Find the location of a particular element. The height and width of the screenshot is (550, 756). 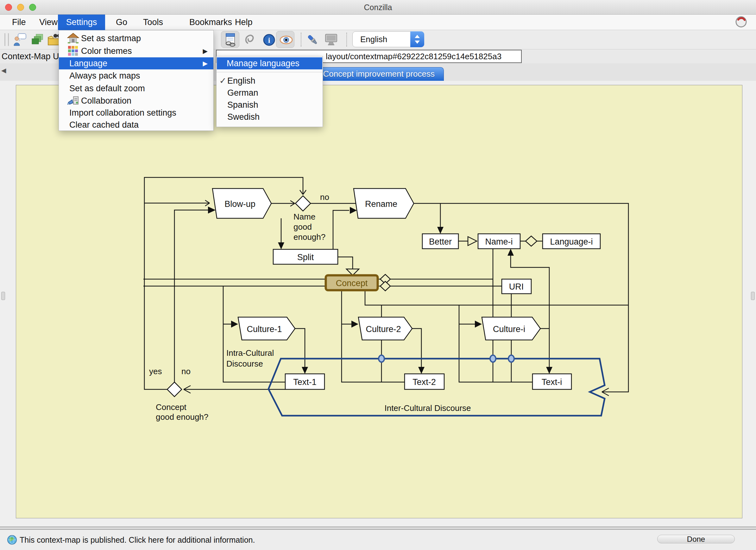

menuitem-import-collaboration-settings: Import collaboration settings is located at coordinates (136, 113).